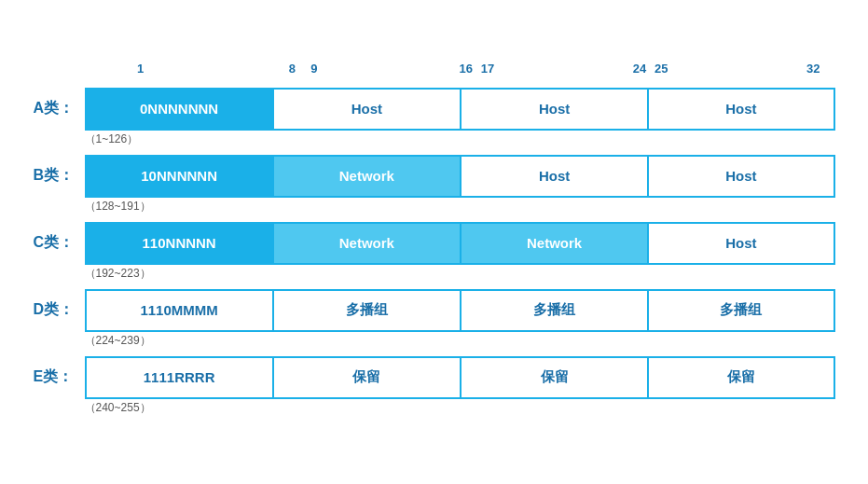 Image resolution: width=868 pixels, height=484 pixels. Describe the element at coordinates (434, 408) in the screenshot. I see `range-label: （240~255）` at that location.